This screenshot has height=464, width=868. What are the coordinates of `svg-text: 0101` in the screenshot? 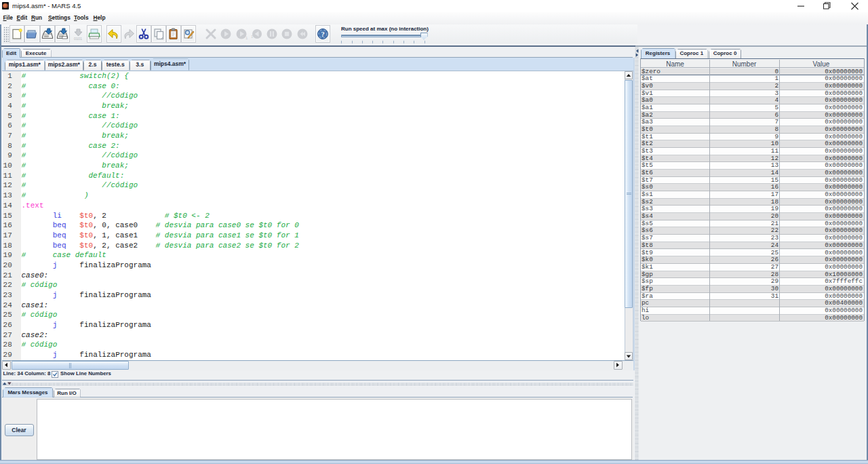 It's located at (78, 39).